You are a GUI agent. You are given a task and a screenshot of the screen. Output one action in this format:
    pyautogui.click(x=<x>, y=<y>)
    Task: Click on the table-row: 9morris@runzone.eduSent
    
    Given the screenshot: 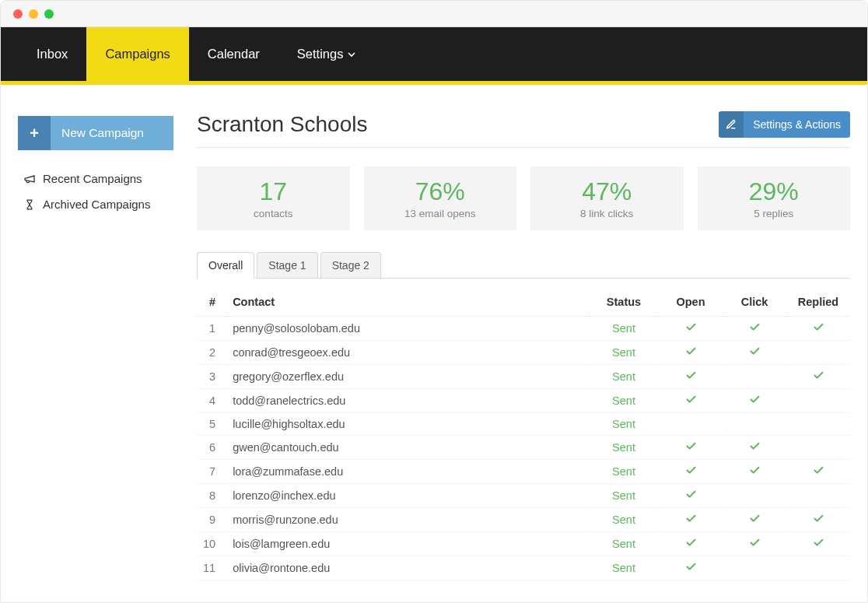 What is the action you would take?
    pyautogui.click(x=523, y=520)
    